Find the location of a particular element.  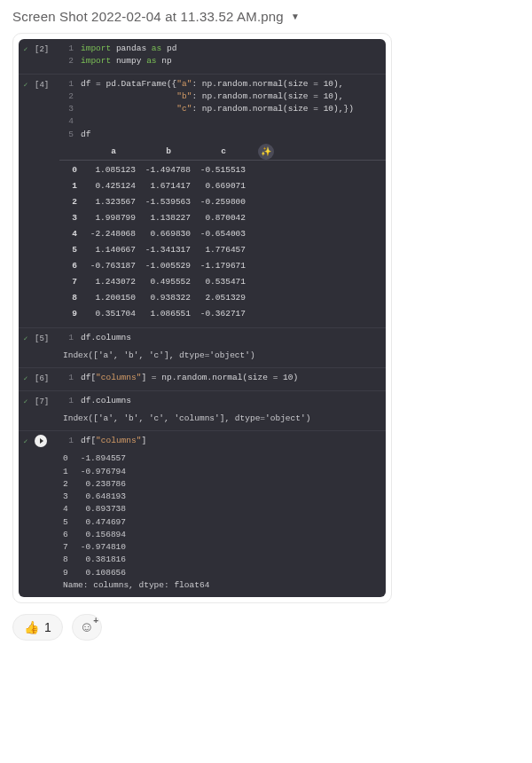

line-number: 3 is located at coordinates (68, 109).